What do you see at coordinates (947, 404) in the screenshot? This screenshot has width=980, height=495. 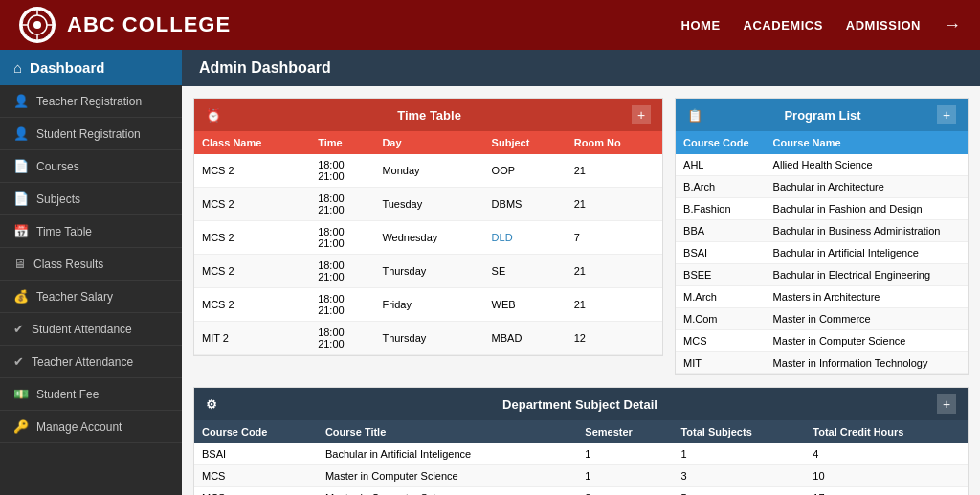 I see `department-add-button: +` at bounding box center [947, 404].